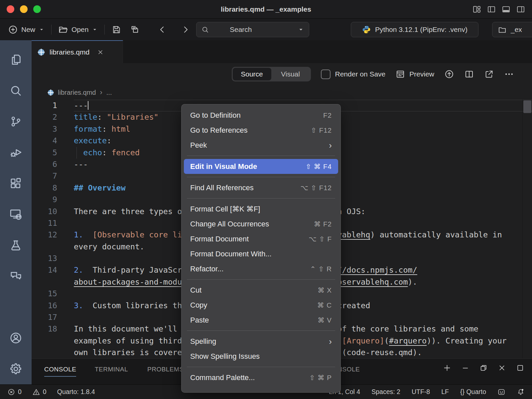  Describe the element at coordinates (78, 30) in the screenshot. I see `open-button: Open` at that location.